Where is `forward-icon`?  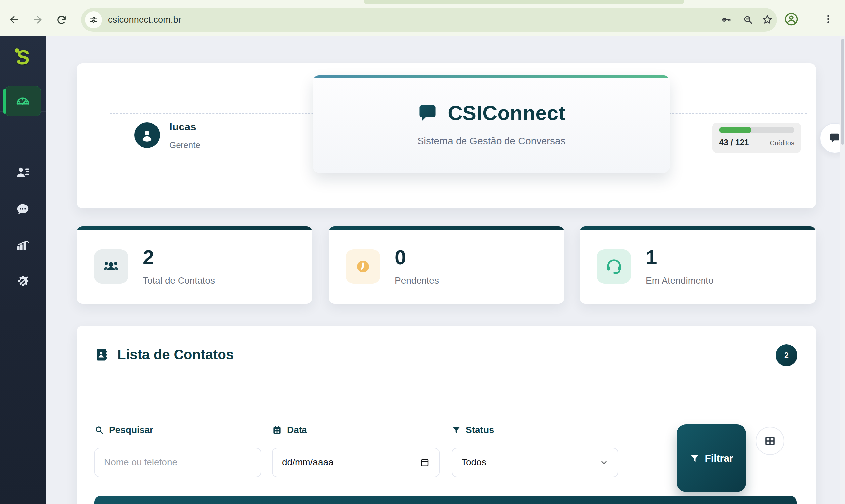
forward-icon is located at coordinates (38, 20).